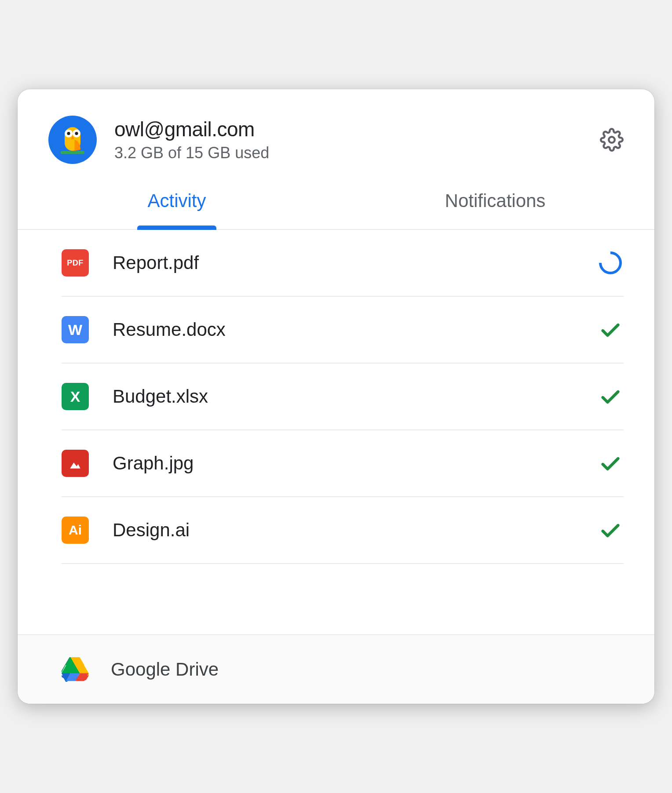 This screenshot has width=672, height=793. I want to click on tab-notifications: Notifications, so click(495, 203).